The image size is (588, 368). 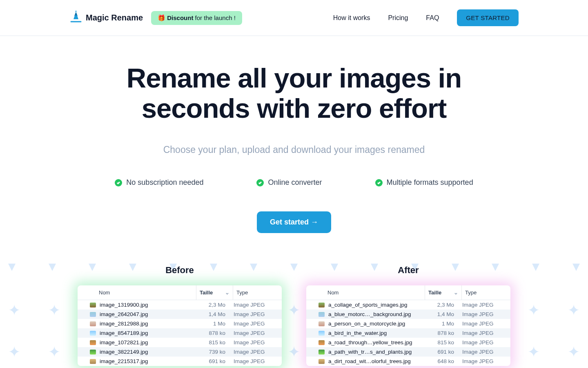 What do you see at coordinates (408, 305) in the screenshot?
I see `table-row: a_collage_of_sports_images.jpg2,3 MoImag…` at bounding box center [408, 305].